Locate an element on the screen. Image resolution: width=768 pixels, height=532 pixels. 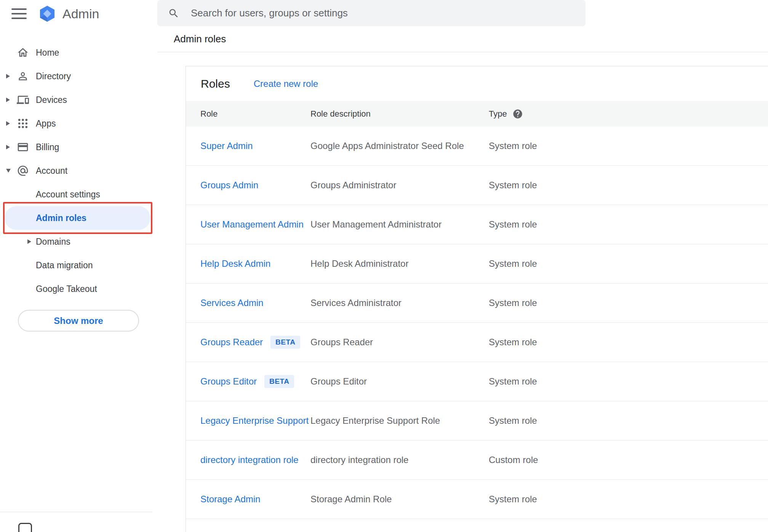
at-sign-icon is located at coordinates (26, 171).